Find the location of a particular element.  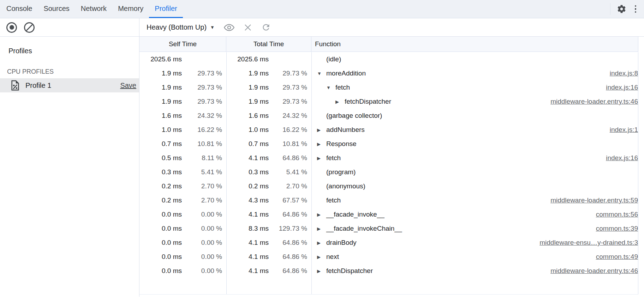

self-time-ms: 2025.6 ms is located at coordinates (161, 59).